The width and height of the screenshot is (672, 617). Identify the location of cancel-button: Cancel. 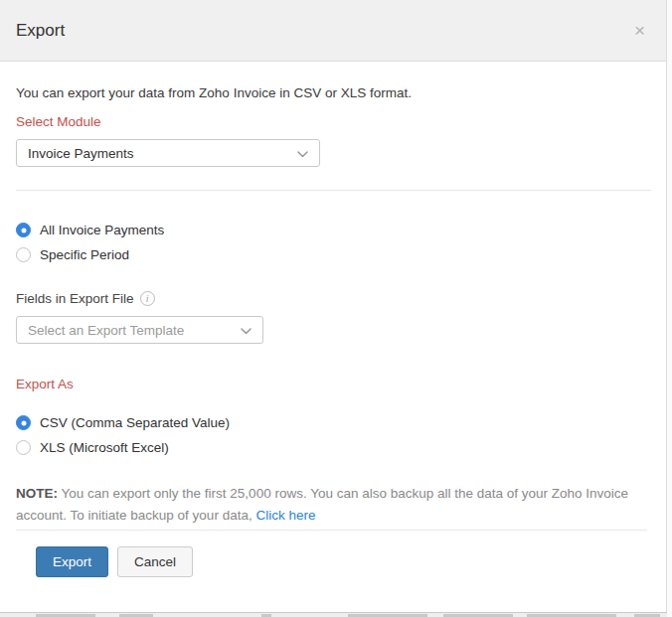
(155, 562).